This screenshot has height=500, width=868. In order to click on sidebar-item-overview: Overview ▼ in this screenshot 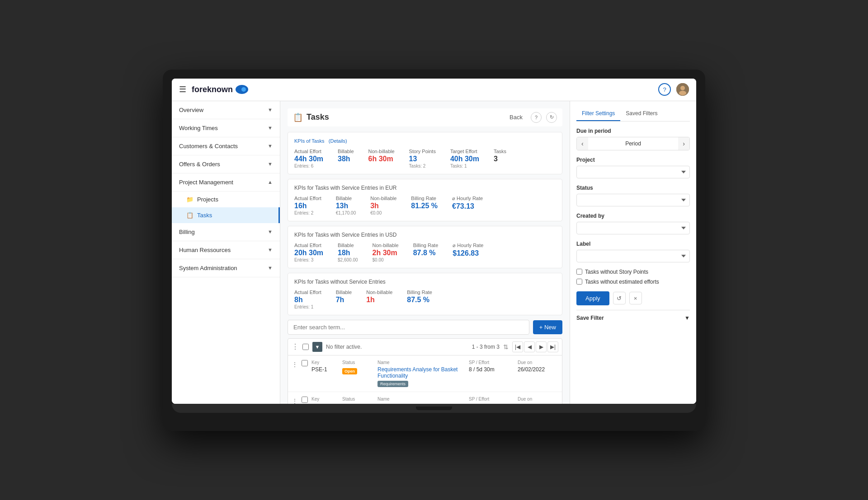, I will do `click(226, 110)`.